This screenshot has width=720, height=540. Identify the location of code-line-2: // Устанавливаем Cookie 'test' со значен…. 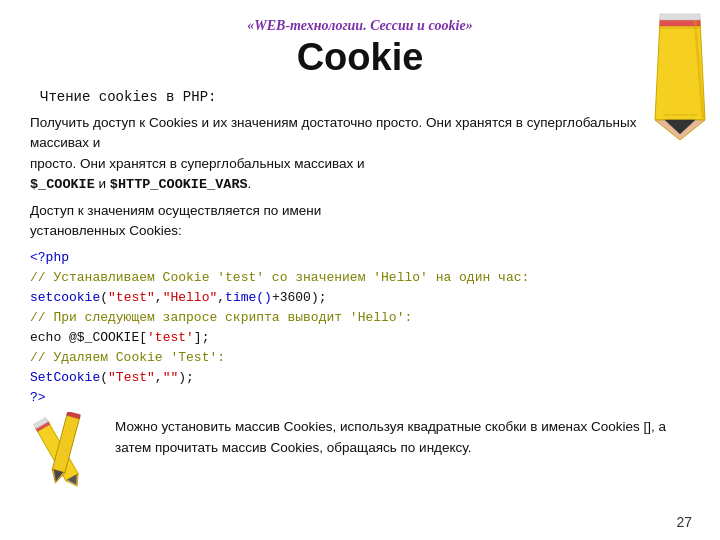
(360, 278).